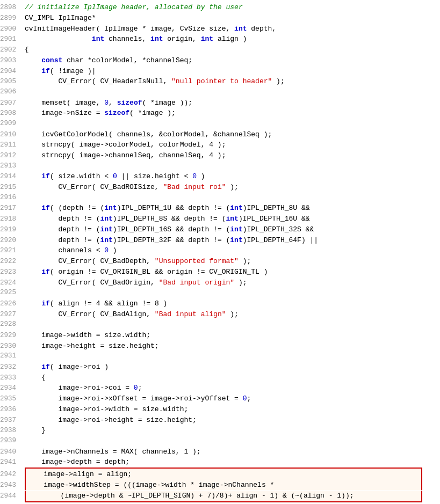 This screenshot has width=440, height=504. I want to click on code-line: 2932 if( image->roi ), so click(220, 367).